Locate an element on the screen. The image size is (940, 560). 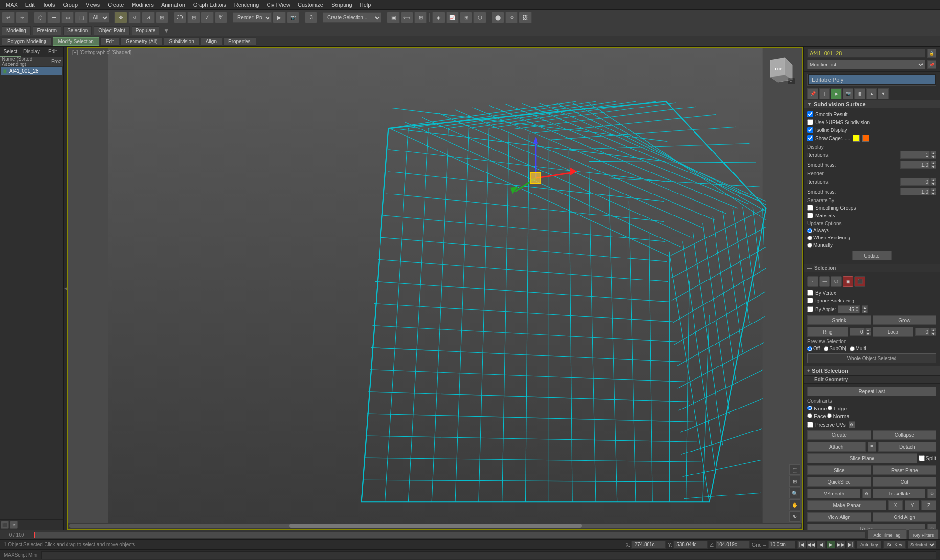
mod-show-all-btn: | is located at coordinates (825, 94).